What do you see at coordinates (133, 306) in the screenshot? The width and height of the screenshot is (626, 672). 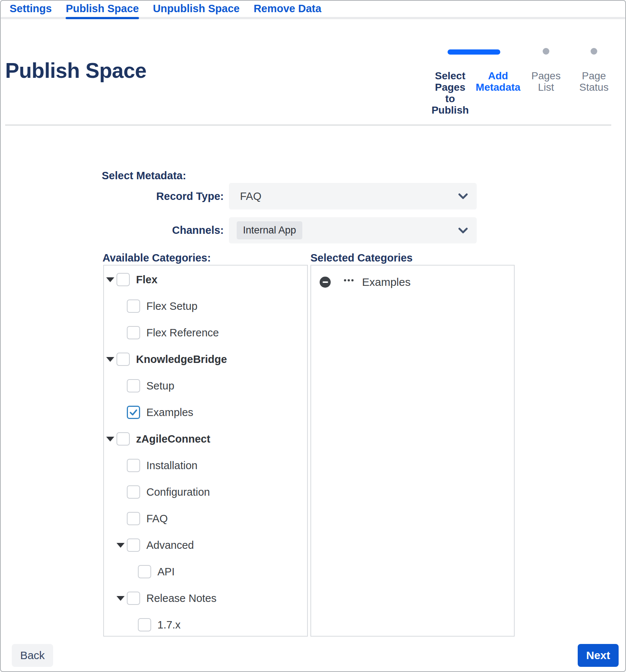 I see `category-checkbox-flex-setup` at bounding box center [133, 306].